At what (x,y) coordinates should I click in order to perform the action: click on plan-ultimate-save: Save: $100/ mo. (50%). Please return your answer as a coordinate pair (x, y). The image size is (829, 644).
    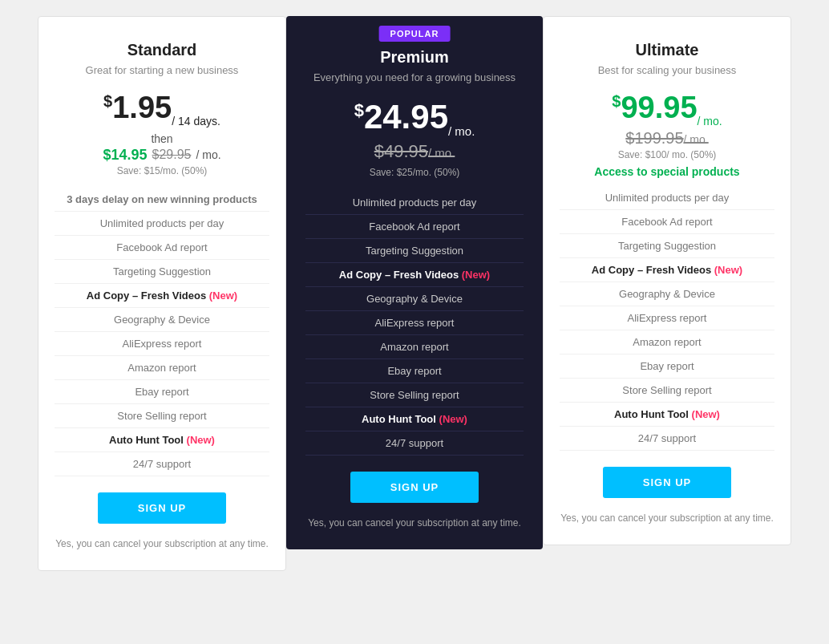
    Looking at the image, I should click on (667, 155).